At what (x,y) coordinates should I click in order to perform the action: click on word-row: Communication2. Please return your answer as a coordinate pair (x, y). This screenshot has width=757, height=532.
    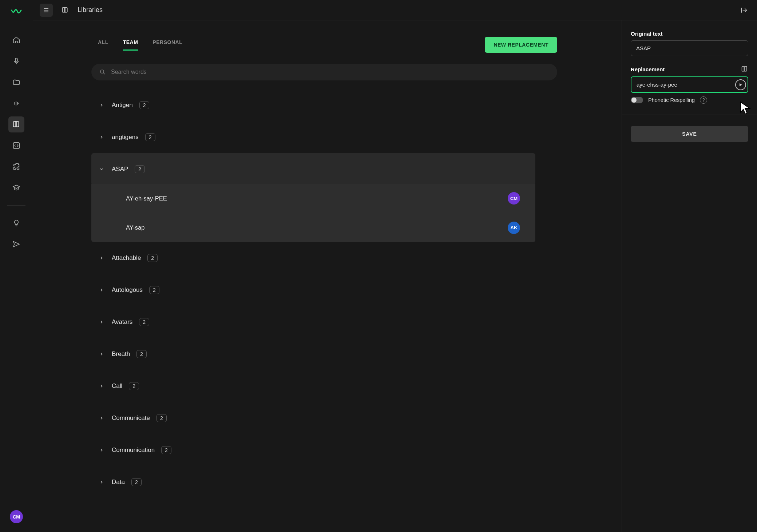
    Looking at the image, I should click on (313, 450).